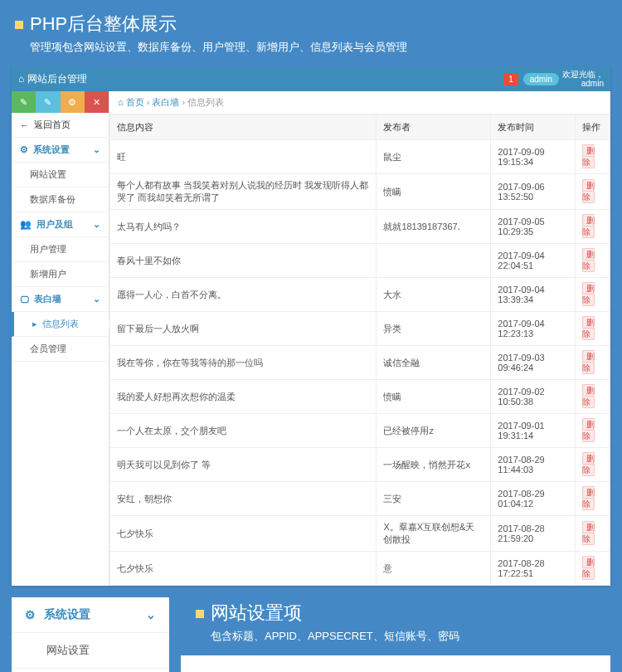 Image resolution: width=622 pixels, height=672 pixels. I want to click on cell-time: 2017-09-03 09:46:24, so click(532, 363).